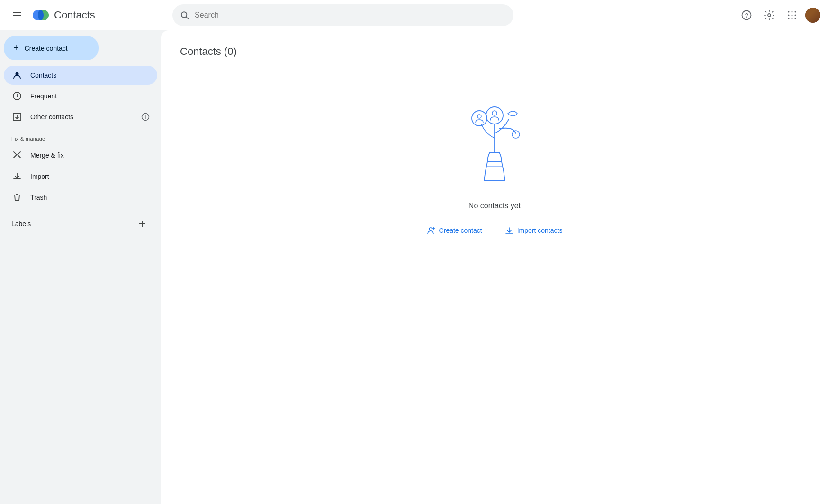  Describe the element at coordinates (17, 15) in the screenshot. I see `menu-button` at that location.